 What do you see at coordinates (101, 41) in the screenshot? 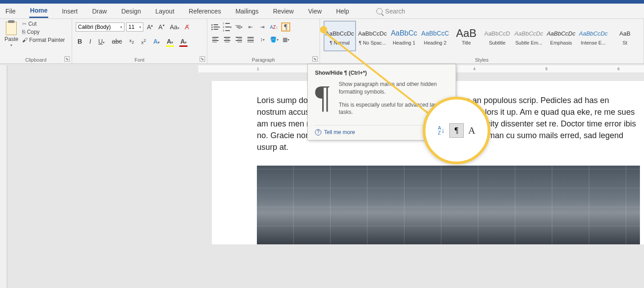
I see `underline-button: U▾` at bounding box center [101, 41].